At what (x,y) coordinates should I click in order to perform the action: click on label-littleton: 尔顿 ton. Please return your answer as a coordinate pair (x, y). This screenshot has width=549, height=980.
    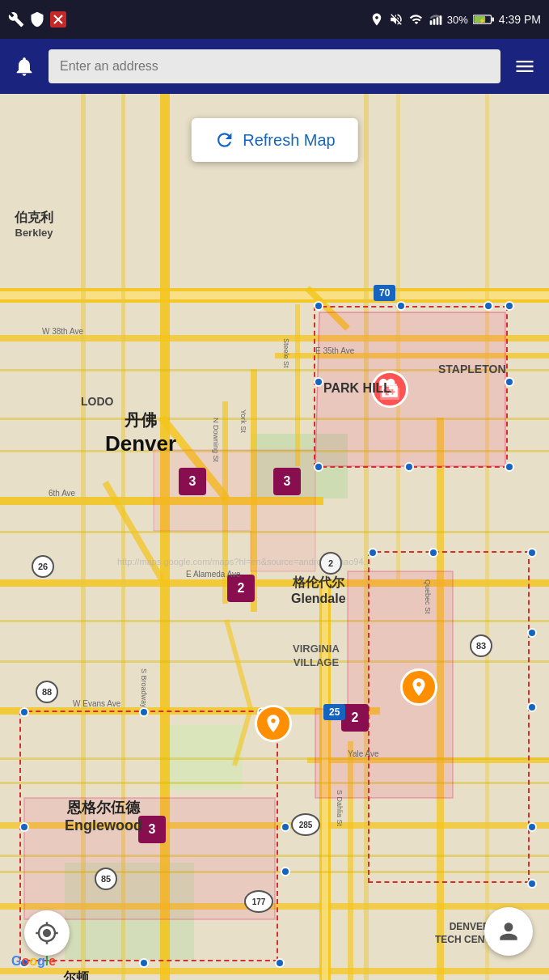
    Looking at the image, I should click on (76, 974).